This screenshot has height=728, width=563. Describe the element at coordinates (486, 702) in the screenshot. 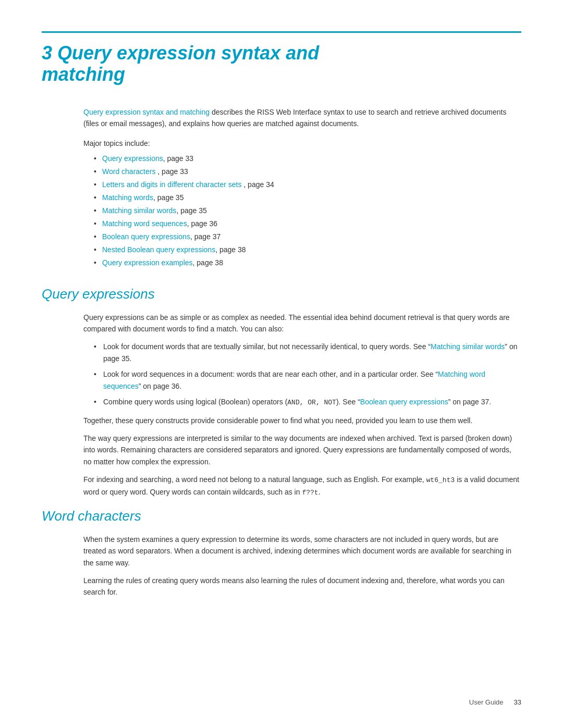

I see `footer-label: User Guide` at that location.